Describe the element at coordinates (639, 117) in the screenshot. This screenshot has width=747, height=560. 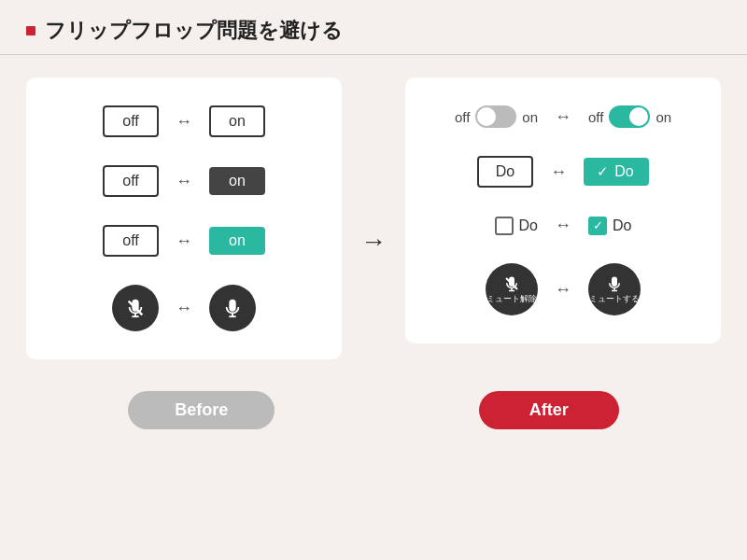
I see `toggle-on-knob` at that location.